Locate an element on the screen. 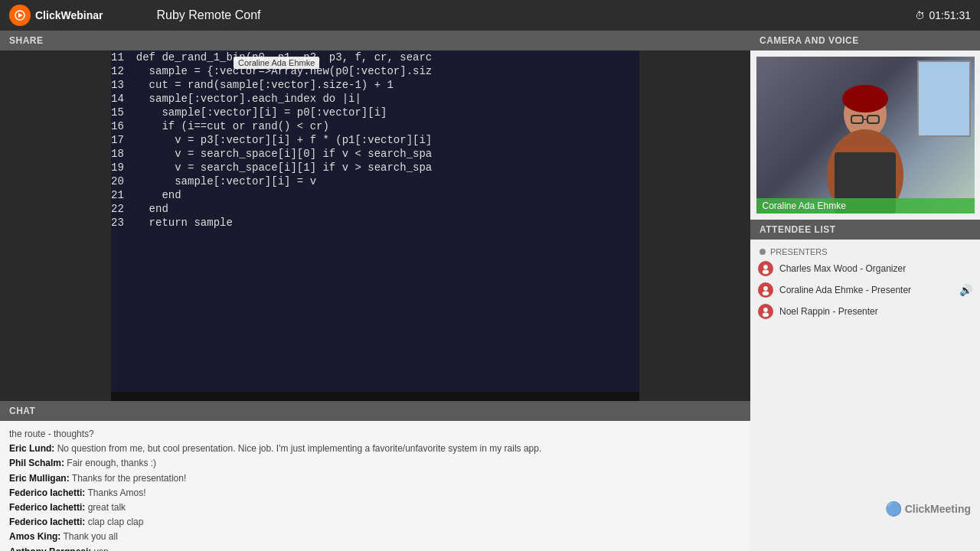  presenters-label: PRESENTERS is located at coordinates (799, 252).